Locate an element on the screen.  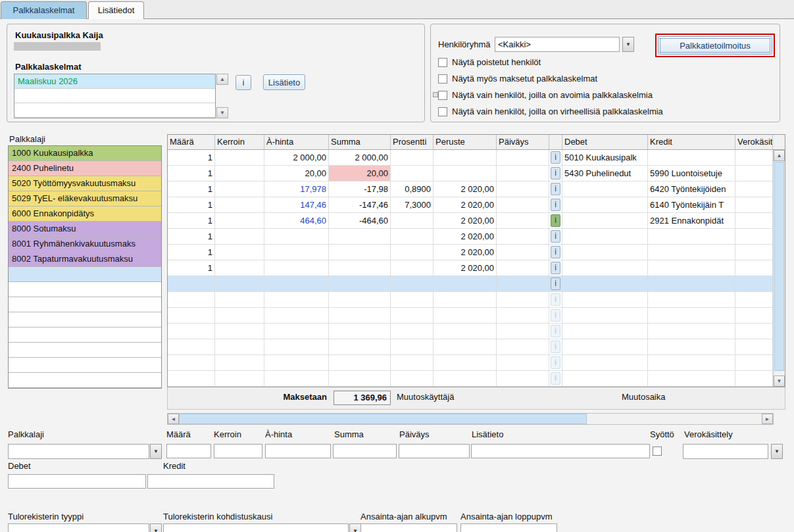
entry-lisatieto-input is located at coordinates (560, 451).